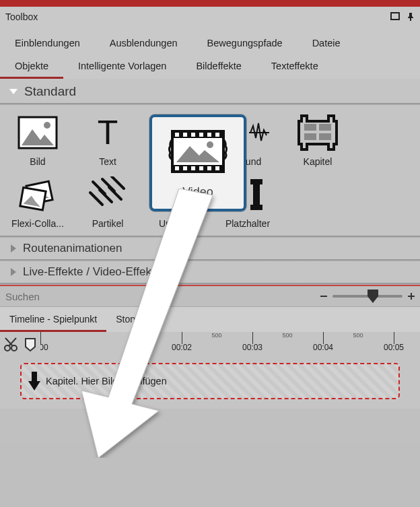 The width and height of the screenshot is (420, 507). What do you see at coordinates (318, 143) in the screenshot?
I see `object-kapitel: Kapitel` at bounding box center [318, 143].